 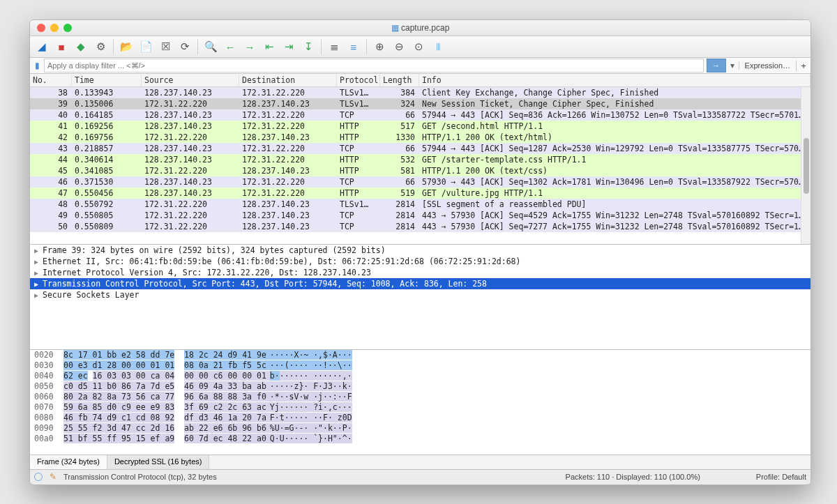 What do you see at coordinates (374, 66) in the screenshot?
I see `display-filter-input` at bounding box center [374, 66].